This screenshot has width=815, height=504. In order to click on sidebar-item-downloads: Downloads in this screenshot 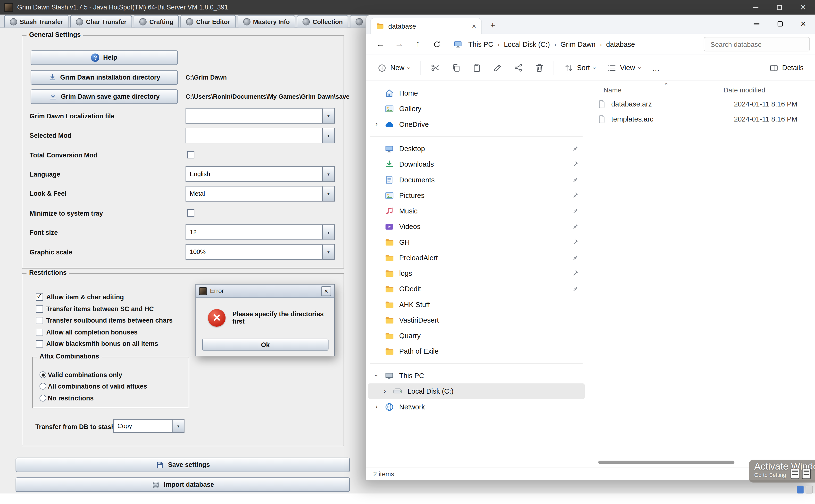, I will do `click(476, 164)`.